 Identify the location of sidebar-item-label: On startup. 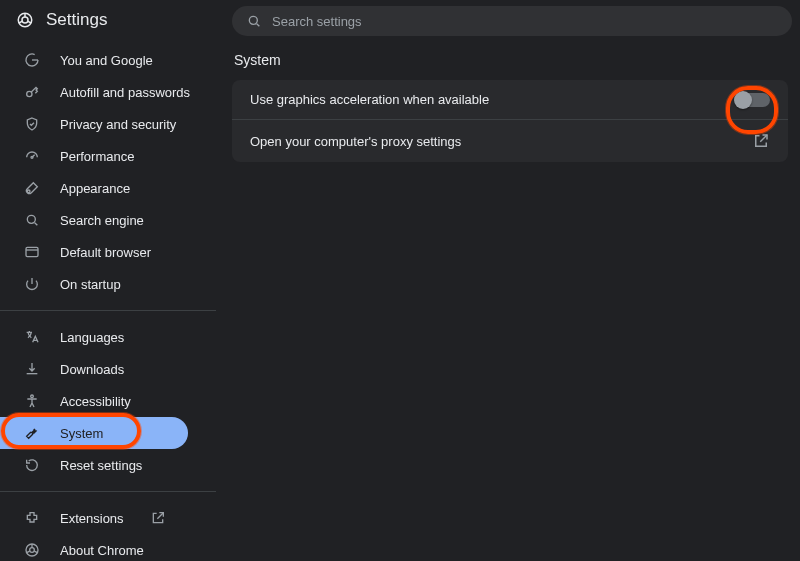
(90, 284).